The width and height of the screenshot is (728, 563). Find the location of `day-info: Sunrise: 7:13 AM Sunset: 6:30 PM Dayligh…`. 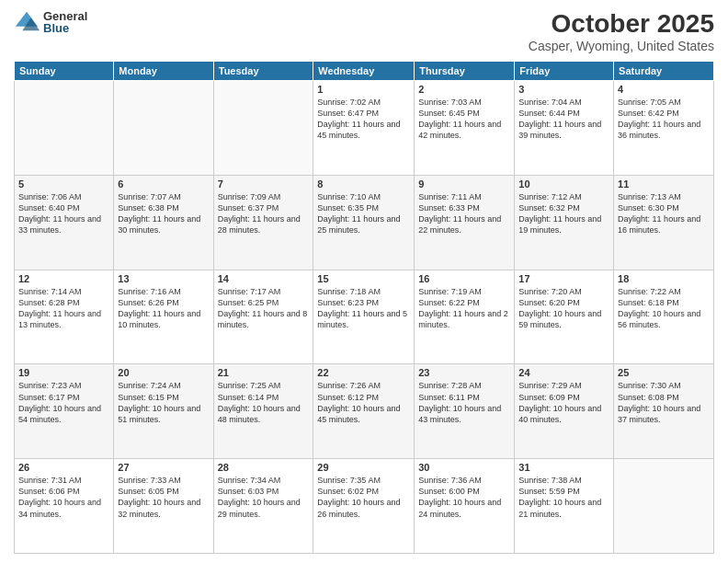

day-info: Sunrise: 7:13 AM Sunset: 6:30 PM Dayligh… is located at coordinates (664, 213).